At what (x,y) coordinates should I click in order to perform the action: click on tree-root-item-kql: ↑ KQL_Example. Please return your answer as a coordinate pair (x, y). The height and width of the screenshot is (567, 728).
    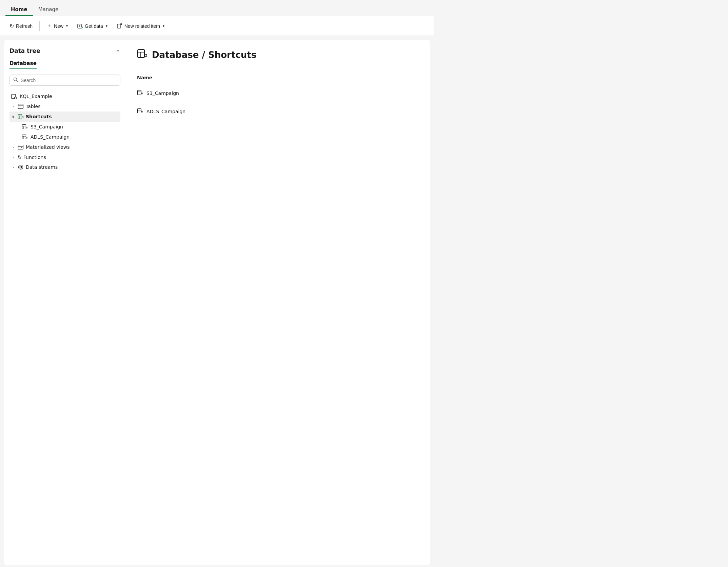
    Looking at the image, I should click on (65, 96).